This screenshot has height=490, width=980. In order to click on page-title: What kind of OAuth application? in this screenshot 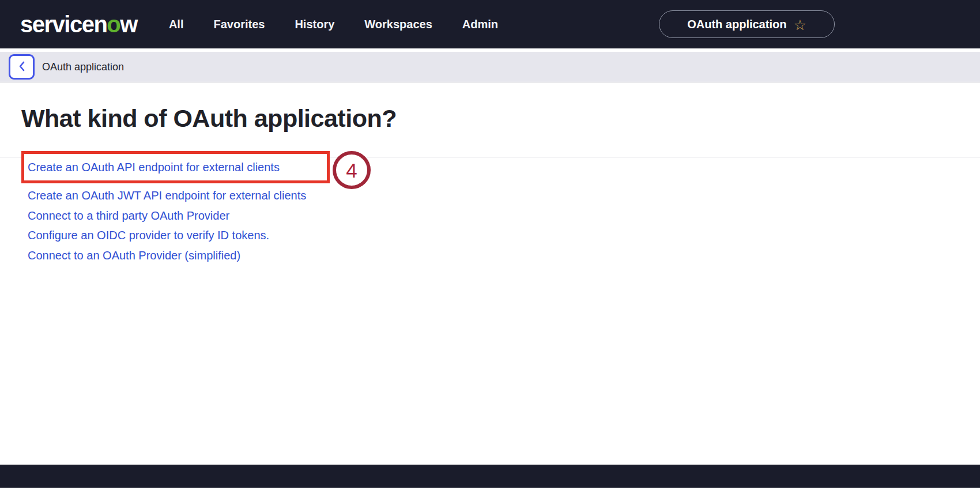, I will do `click(209, 118)`.